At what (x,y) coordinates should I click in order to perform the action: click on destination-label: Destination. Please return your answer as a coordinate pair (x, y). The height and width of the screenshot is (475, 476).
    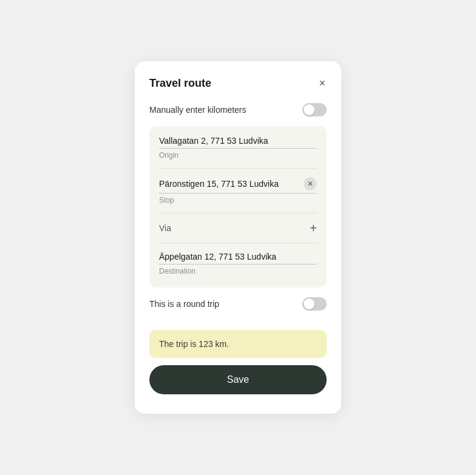
    Looking at the image, I should click on (238, 271).